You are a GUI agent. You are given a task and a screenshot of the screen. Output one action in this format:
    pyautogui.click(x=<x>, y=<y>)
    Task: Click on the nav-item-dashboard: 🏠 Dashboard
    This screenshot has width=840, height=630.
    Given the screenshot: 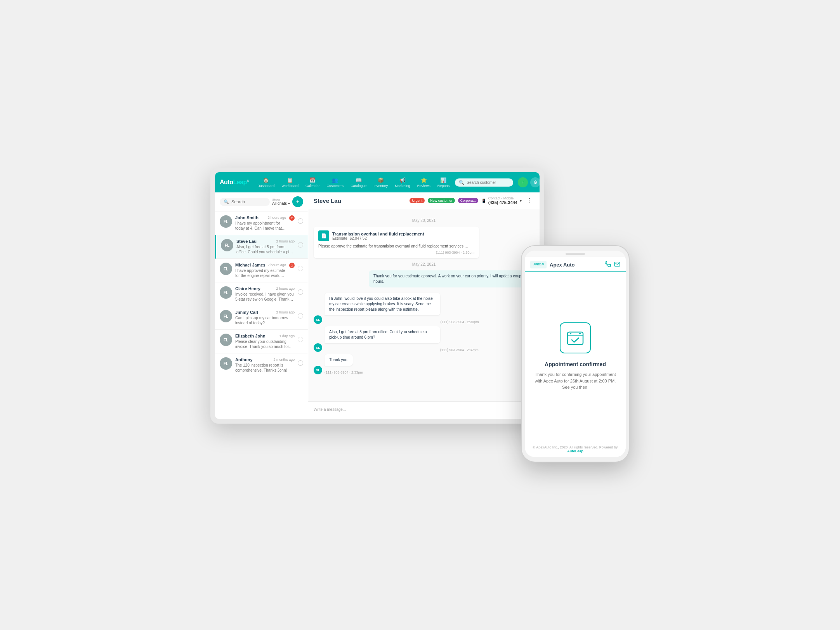 What is the action you would take?
    pyautogui.click(x=266, y=182)
    